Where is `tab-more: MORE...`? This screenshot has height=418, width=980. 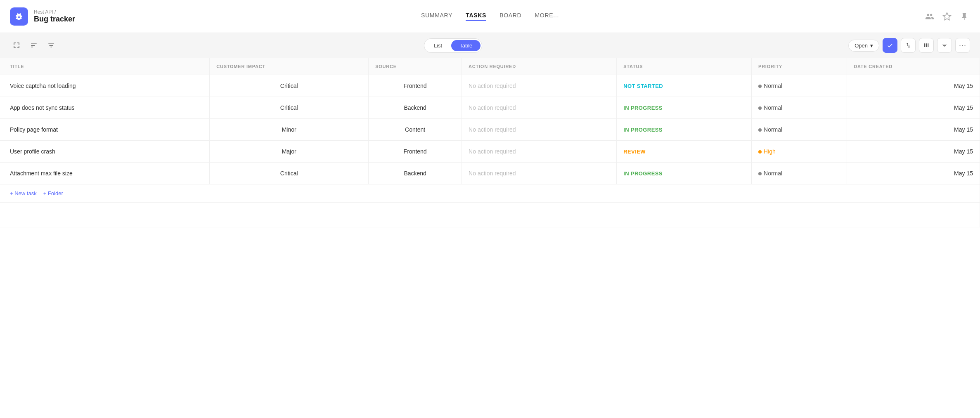
tab-more: MORE... is located at coordinates (547, 17).